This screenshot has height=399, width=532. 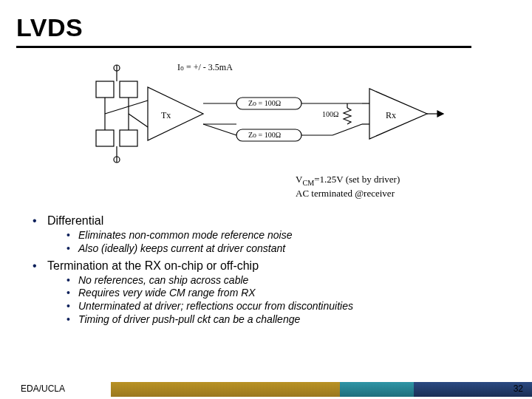 What do you see at coordinates (284, 248) in the screenshot?
I see `sub-bullet: Also (ideally) keeps current at driver c…` at bounding box center [284, 248].